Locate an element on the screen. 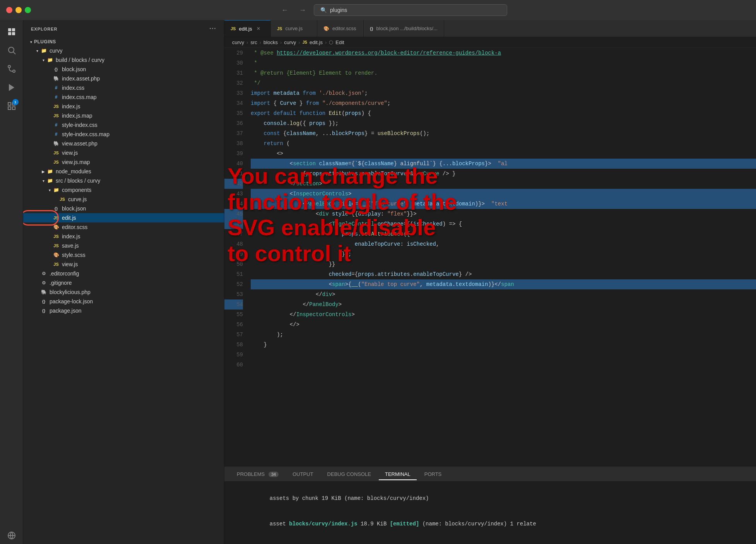  sidebar-item-index-js-map: JS index.js.map is located at coordinates (124, 116).